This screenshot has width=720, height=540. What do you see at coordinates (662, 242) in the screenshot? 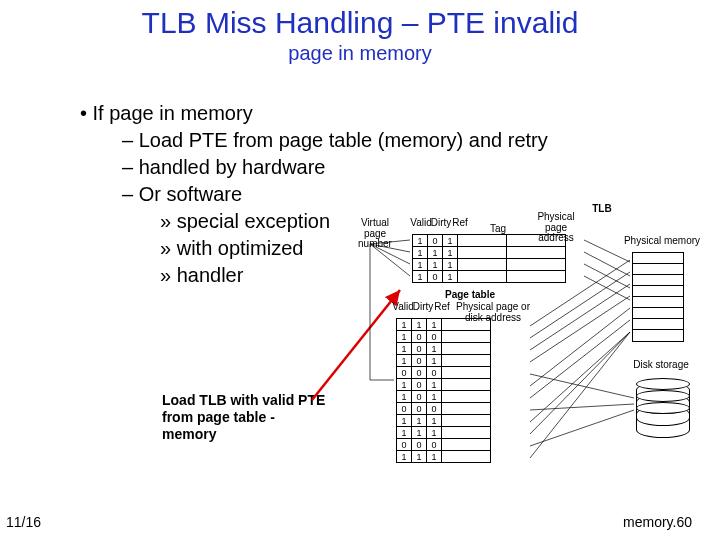
I see `label-pm: Physical memory` at bounding box center [662, 242].